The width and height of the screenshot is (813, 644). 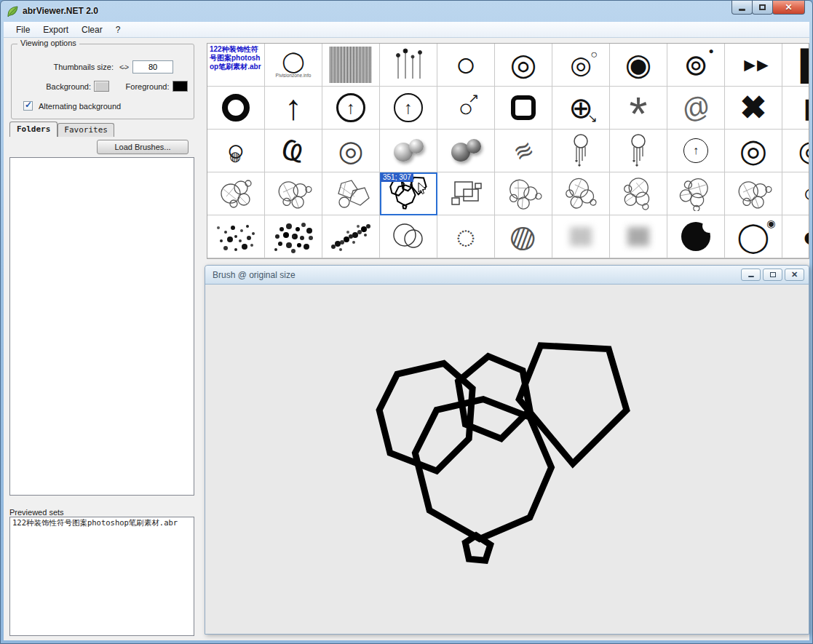 What do you see at coordinates (62, 130) in the screenshot?
I see `left-tabs: Folders Favorites` at bounding box center [62, 130].